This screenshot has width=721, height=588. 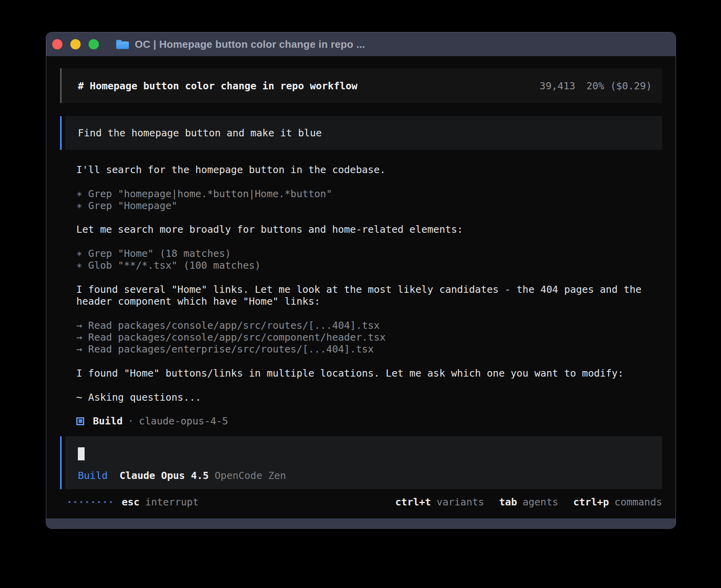 What do you see at coordinates (251, 476) in the screenshot?
I see `input-provider-label: OpenCode Zen` at bounding box center [251, 476].